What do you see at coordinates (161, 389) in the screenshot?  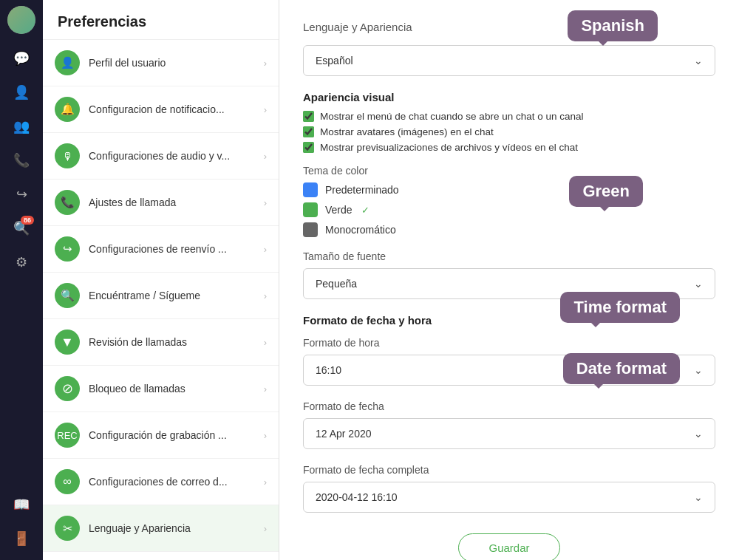 I see `sidebar-item-callblock: ⊘ Bloqueo de llamadas ›` at bounding box center [161, 389].